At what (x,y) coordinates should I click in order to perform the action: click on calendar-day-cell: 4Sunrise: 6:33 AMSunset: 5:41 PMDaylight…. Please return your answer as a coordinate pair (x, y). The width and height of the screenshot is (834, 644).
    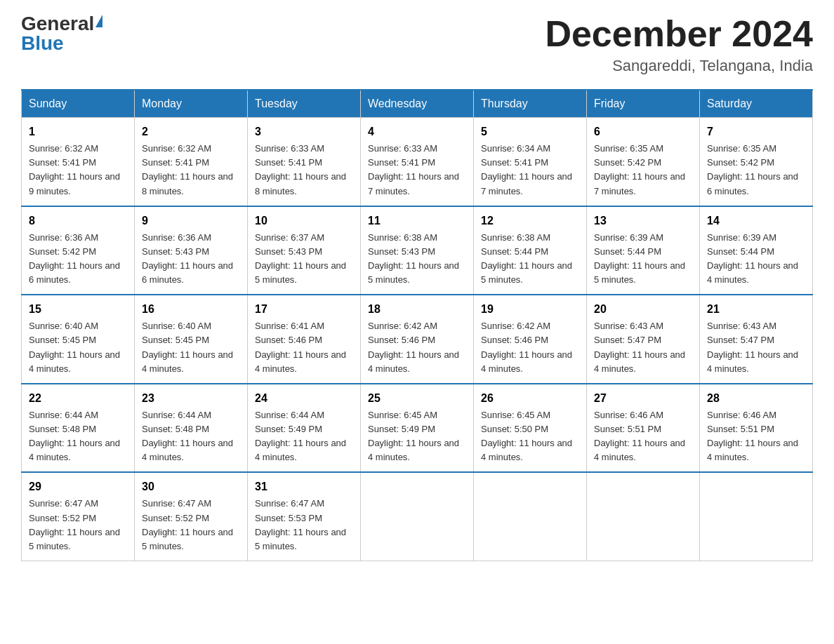
    Looking at the image, I should click on (417, 162).